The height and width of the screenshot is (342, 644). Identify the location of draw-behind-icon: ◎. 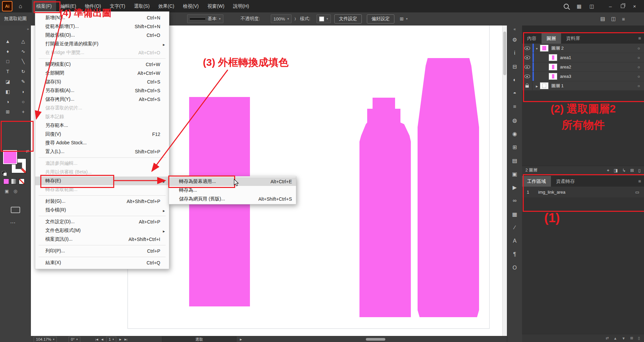
(15, 191).